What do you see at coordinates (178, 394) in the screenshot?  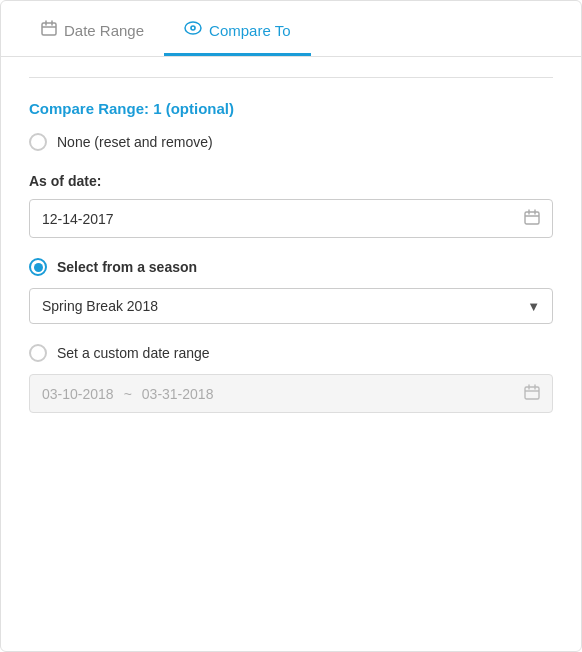 I see `custom-end-date: 03-31-2018` at bounding box center [178, 394].